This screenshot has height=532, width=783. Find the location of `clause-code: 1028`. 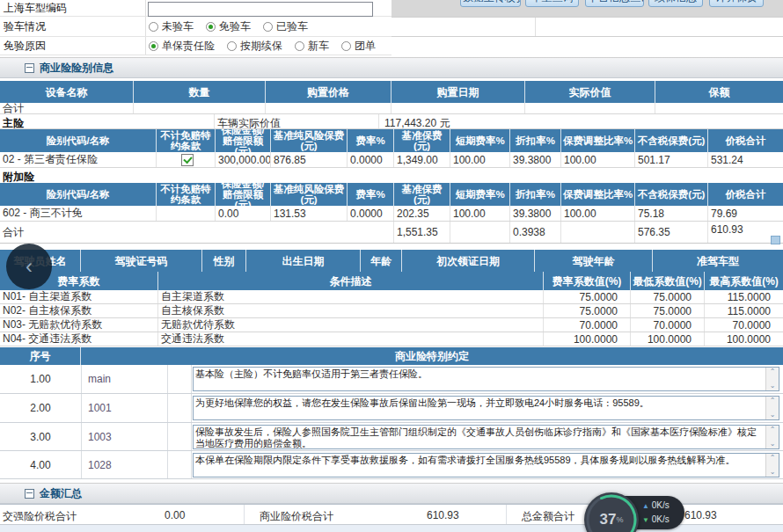

clause-code: 1028 is located at coordinates (125, 464).